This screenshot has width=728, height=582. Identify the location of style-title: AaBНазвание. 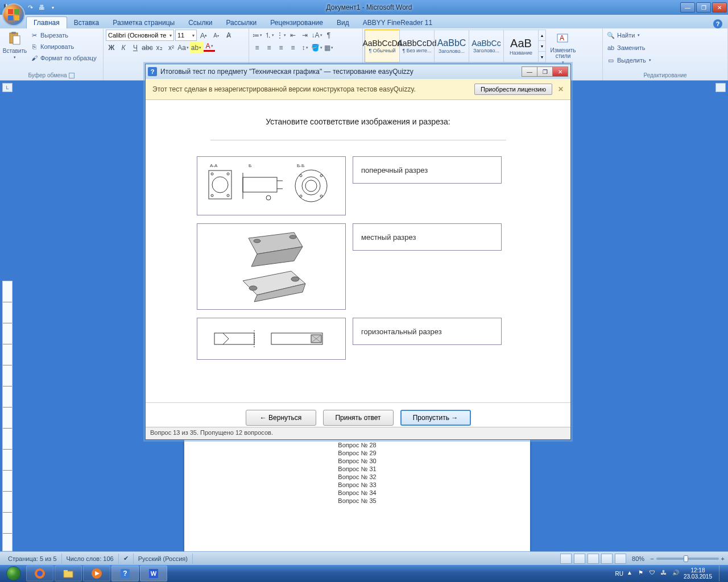
(521, 46).